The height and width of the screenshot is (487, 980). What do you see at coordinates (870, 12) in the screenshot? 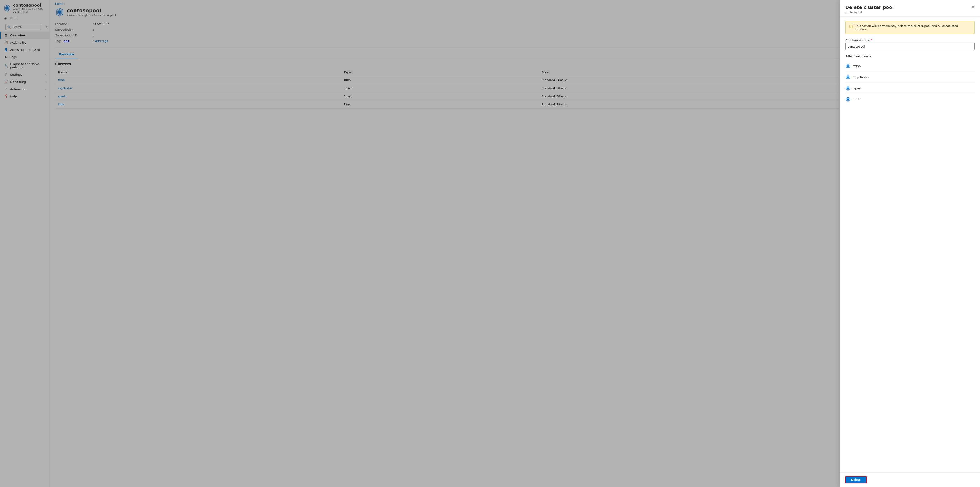
I see `panel-subtitle: contosopool` at bounding box center [870, 12].